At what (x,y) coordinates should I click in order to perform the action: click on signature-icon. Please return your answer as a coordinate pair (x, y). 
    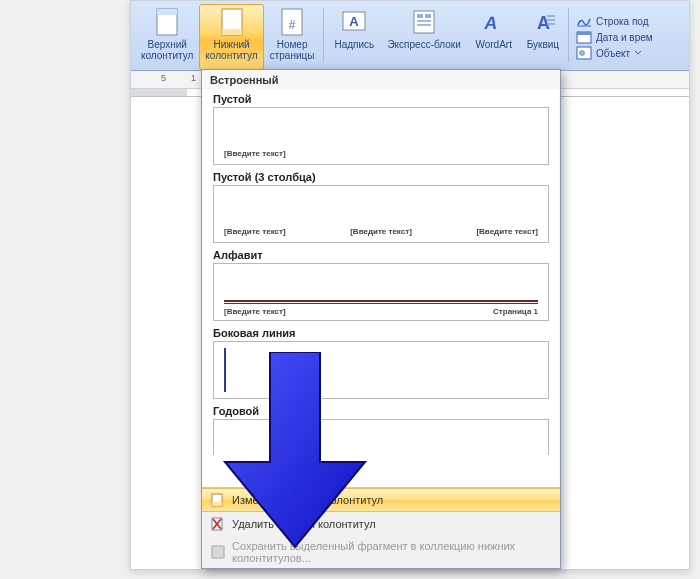
    Looking at the image, I should click on (584, 21).